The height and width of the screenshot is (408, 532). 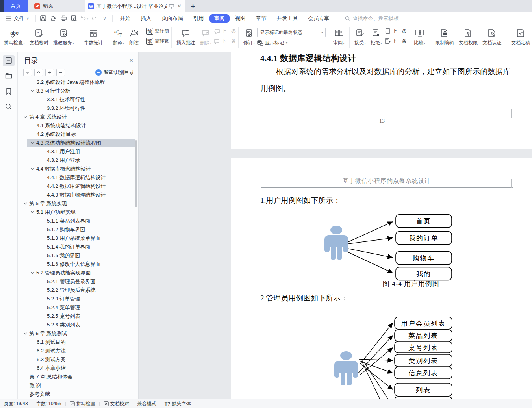 I want to click on expand-down-button, so click(x=28, y=72).